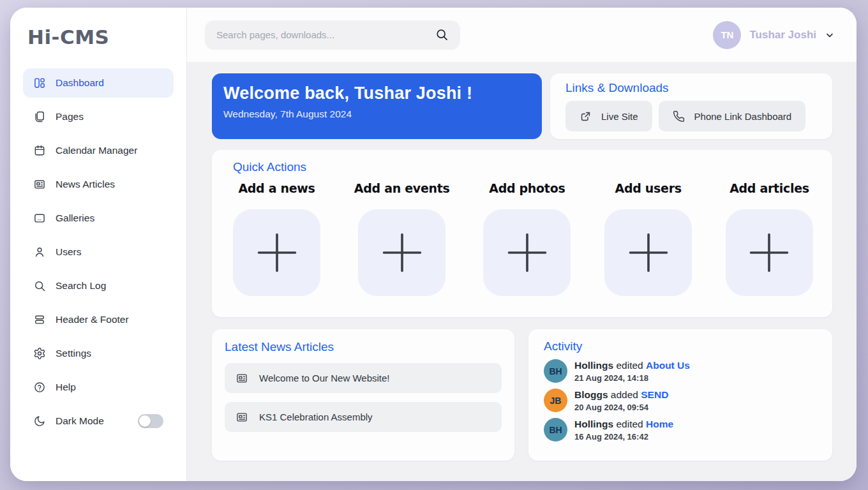  Describe the element at coordinates (80, 421) in the screenshot. I see `dark-mode-label: Dark Mode` at that location.